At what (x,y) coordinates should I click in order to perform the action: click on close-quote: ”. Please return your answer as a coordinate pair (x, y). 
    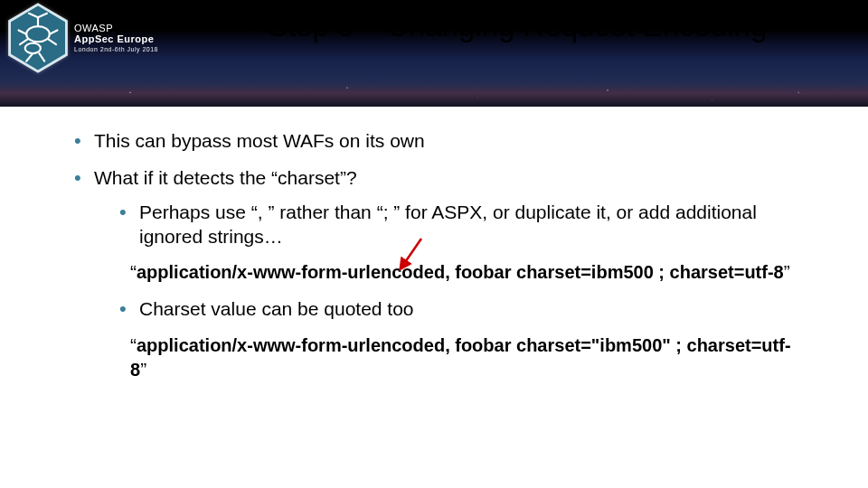
    Looking at the image, I should click on (787, 271).